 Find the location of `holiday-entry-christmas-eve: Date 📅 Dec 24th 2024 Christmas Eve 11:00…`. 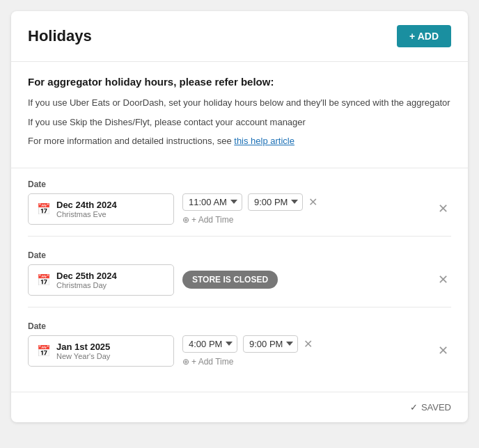

holiday-entry-christmas-eve: Date 📅 Dec 24th 2024 Christmas Eve 11:00… is located at coordinates (240, 208).